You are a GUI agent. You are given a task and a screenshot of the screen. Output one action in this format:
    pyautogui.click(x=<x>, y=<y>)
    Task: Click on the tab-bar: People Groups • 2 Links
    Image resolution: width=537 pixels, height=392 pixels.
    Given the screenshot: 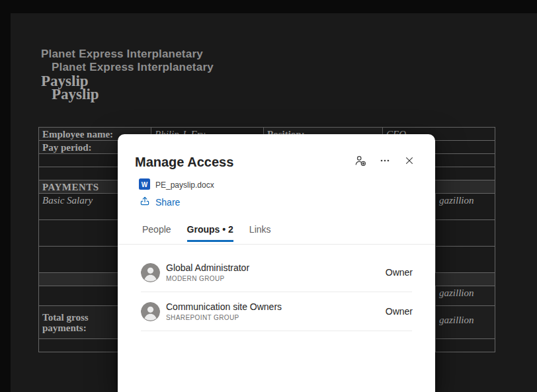 What is the action you would take?
    pyautogui.click(x=214, y=233)
    